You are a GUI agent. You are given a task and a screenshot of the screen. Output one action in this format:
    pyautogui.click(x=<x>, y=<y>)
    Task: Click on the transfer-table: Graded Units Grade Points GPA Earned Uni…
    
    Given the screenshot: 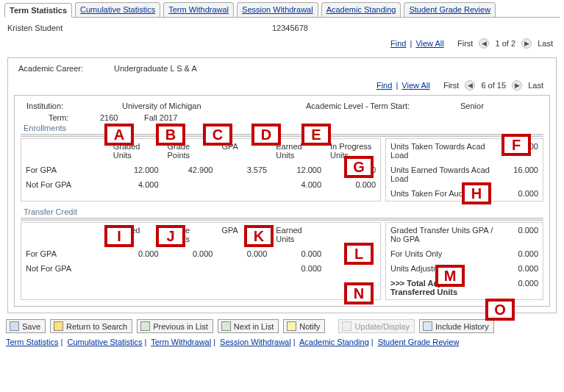 What is the action you would take?
    pyautogui.click(x=201, y=249)
    